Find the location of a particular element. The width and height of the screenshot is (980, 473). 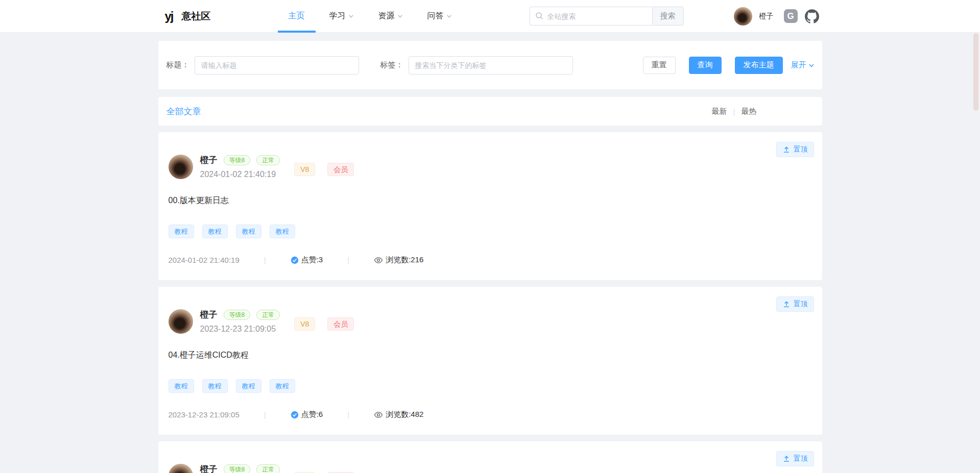

nav-item-learn: 学习 is located at coordinates (342, 16).